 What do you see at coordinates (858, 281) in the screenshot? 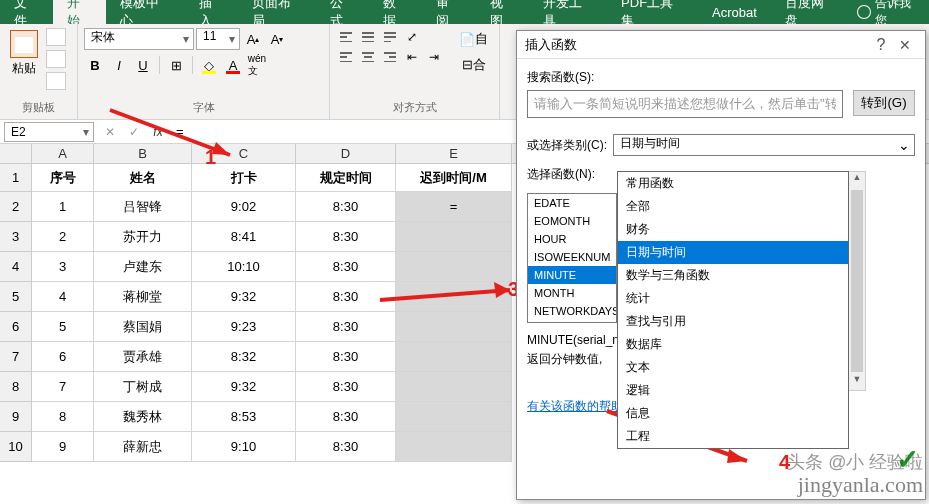
I see `dropdown-scrollbar: ▲ ▼` at bounding box center [858, 281].